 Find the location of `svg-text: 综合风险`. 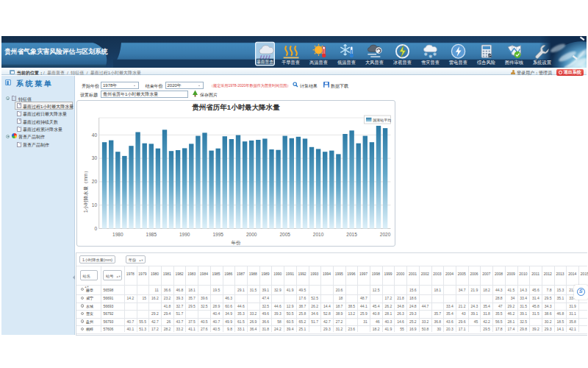

svg-text: 综合风险 is located at coordinates (487, 63).